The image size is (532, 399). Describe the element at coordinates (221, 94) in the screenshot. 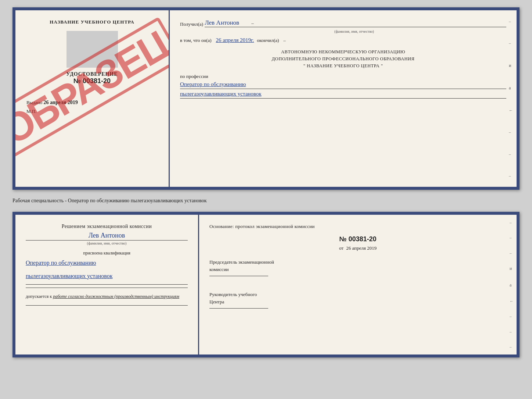

I see `profession-line2-text: пылегазоулавливающих установок` at that location.